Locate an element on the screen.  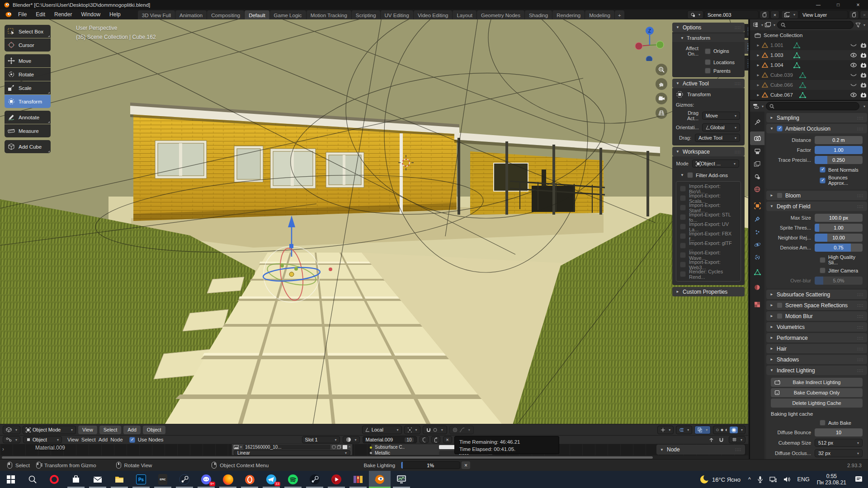
outliner-row-scene-collection: Scene Collection is located at coordinates (809, 35).